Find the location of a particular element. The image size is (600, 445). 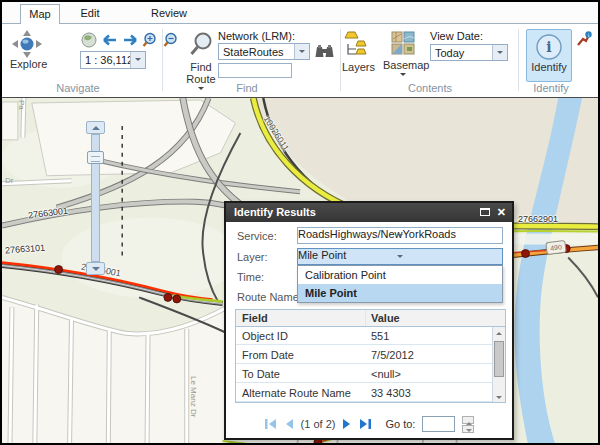

explore-pan-icon is located at coordinates (27, 44).